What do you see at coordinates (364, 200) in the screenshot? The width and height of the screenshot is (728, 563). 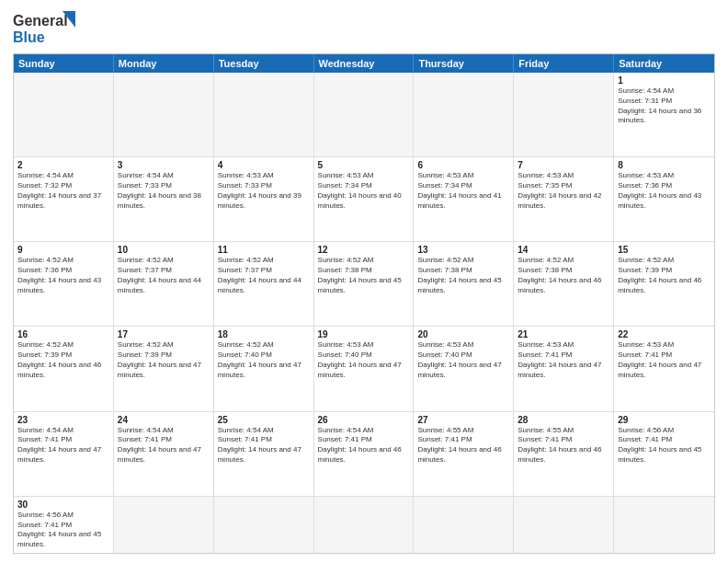 I see `calendar-row-2: 2Sunrise: 4:54 AMSunset: 7:32 PMDaylight…` at bounding box center [364, 200].